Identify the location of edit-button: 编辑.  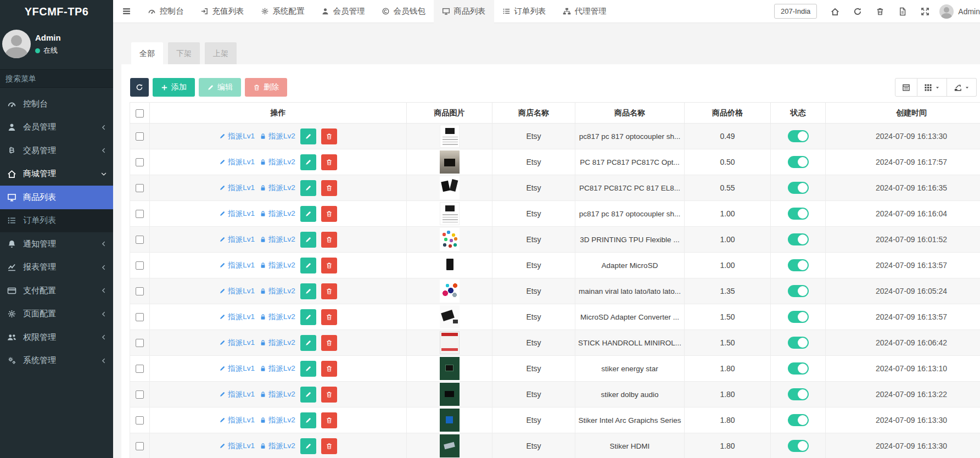
(220, 87).